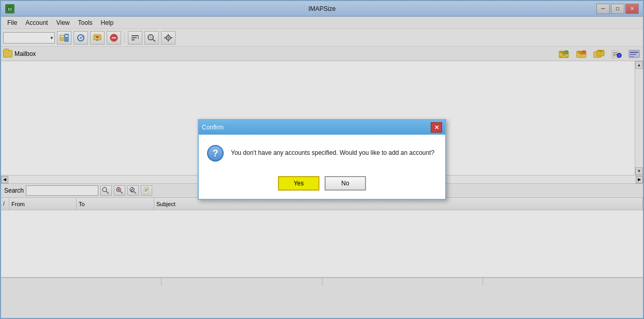  I want to click on dialog-body: ? You don't have any accounts specified.…, so click(322, 153).